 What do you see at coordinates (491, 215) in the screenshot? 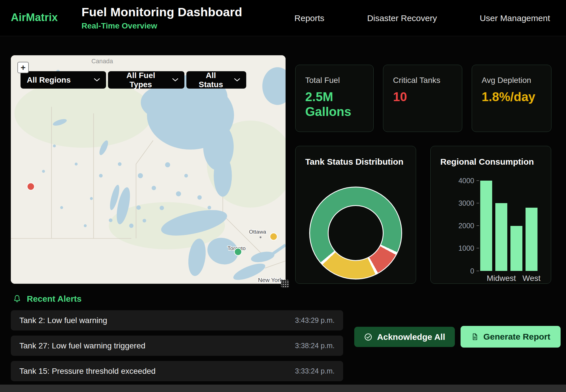
I see `regional-consumption-card: Regional Consumption 4000 3000 2000 1000…` at bounding box center [491, 215].